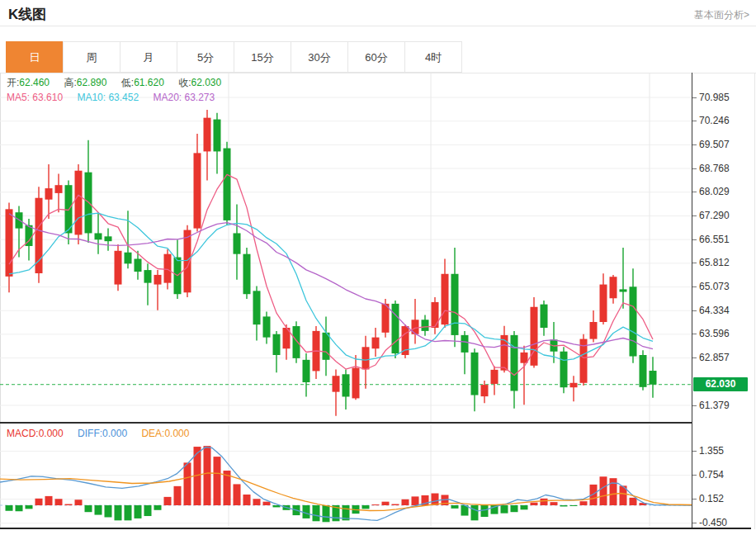 The image size is (756, 535). I want to click on price-tick-label: 68.768, so click(715, 168).